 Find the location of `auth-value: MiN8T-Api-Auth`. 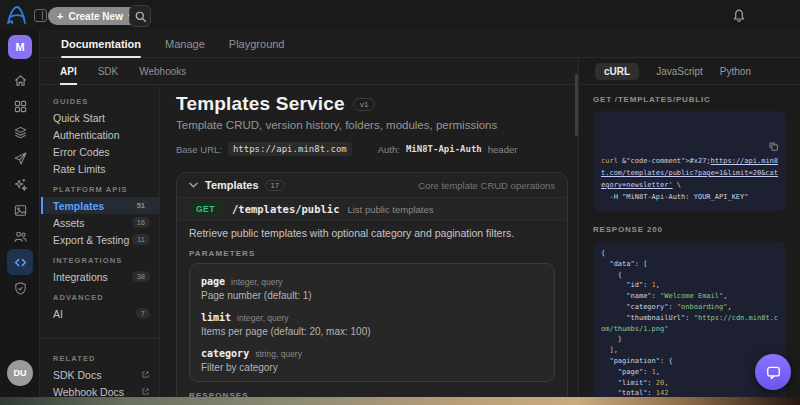

auth-value: MiN8T-Api-Auth is located at coordinates (444, 149).